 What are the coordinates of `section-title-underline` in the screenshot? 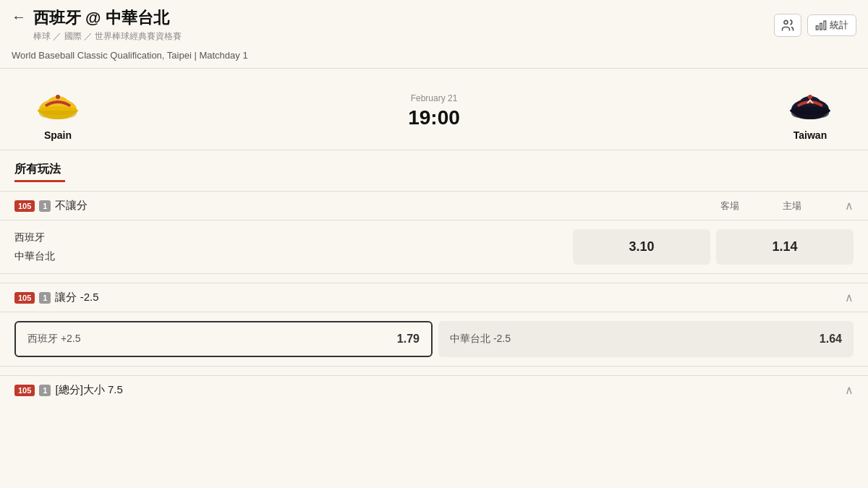 It's located at (40, 181).